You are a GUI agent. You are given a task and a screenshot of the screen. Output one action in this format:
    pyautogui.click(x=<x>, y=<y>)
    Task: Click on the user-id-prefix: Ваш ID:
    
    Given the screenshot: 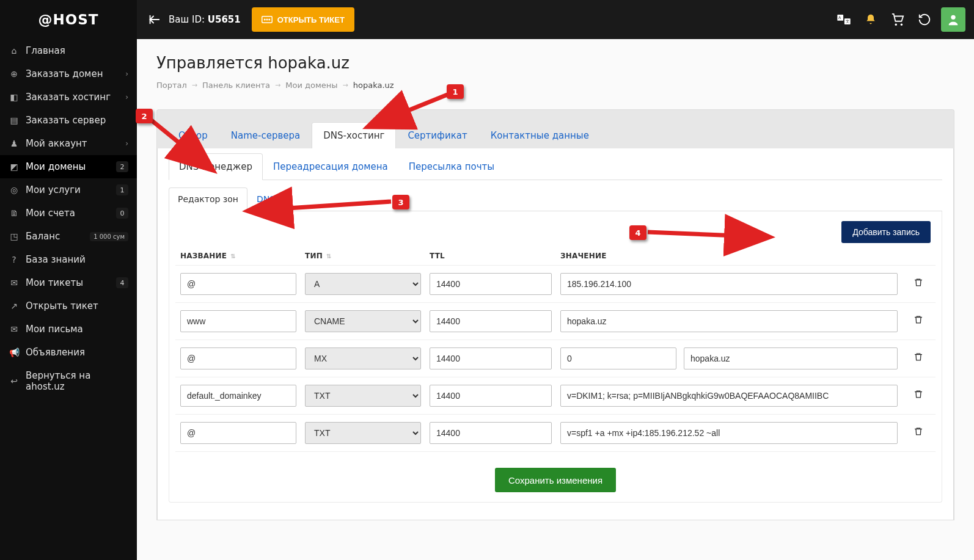 What is the action you would take?
    pyautogui.click(x=188, y=20)
    